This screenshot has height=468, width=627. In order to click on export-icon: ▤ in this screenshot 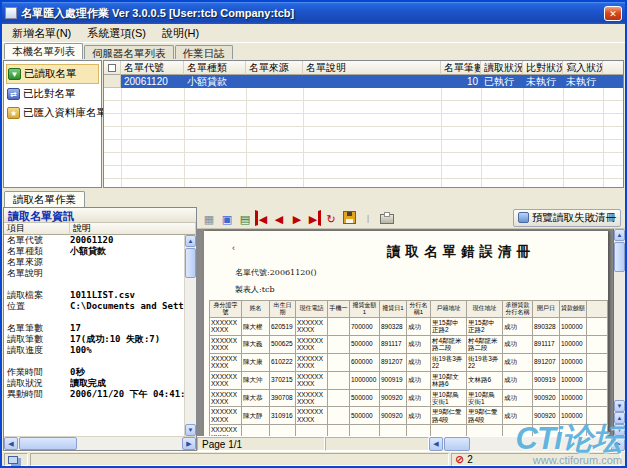, I will do `click(245, 218)`.